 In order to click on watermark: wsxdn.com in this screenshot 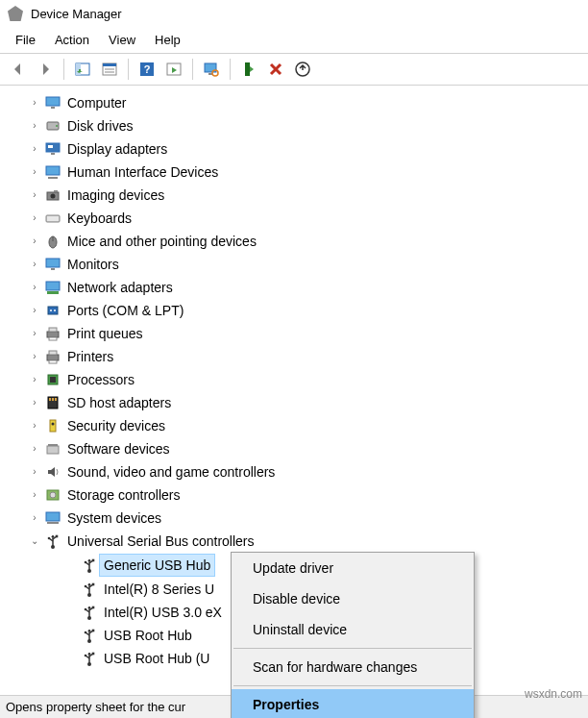, I will do `click(553, 694)`.